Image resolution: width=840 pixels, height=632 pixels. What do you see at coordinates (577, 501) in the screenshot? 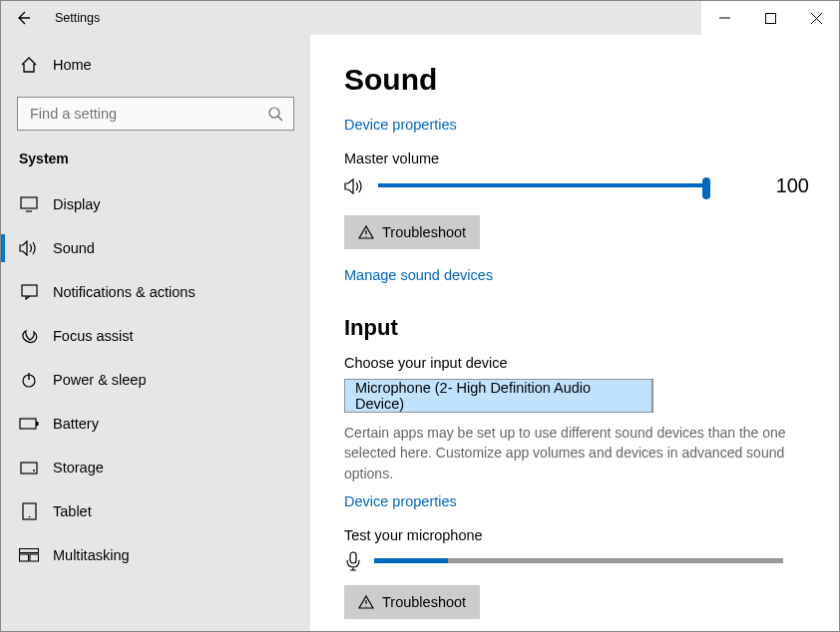
I see `input-device-properties-link: Device properties` at bounding box center [577, 501].